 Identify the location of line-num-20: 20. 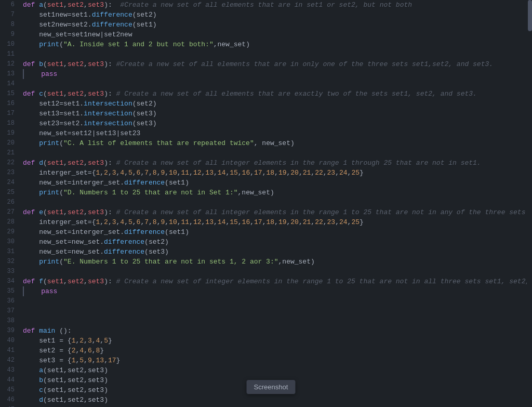
(10, 143).